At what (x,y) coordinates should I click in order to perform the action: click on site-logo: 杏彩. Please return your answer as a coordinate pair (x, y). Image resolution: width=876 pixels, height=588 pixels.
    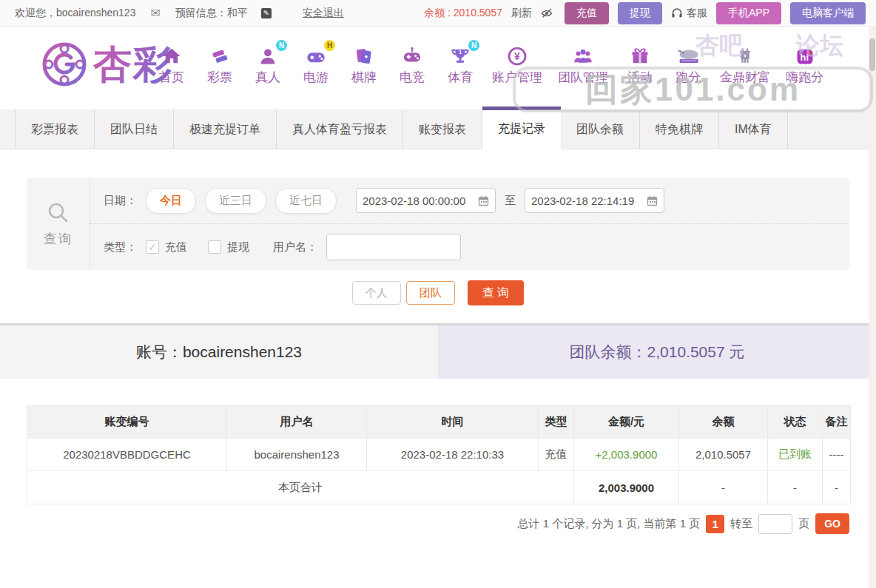
    Looking at the image, I should click on (107, 64).